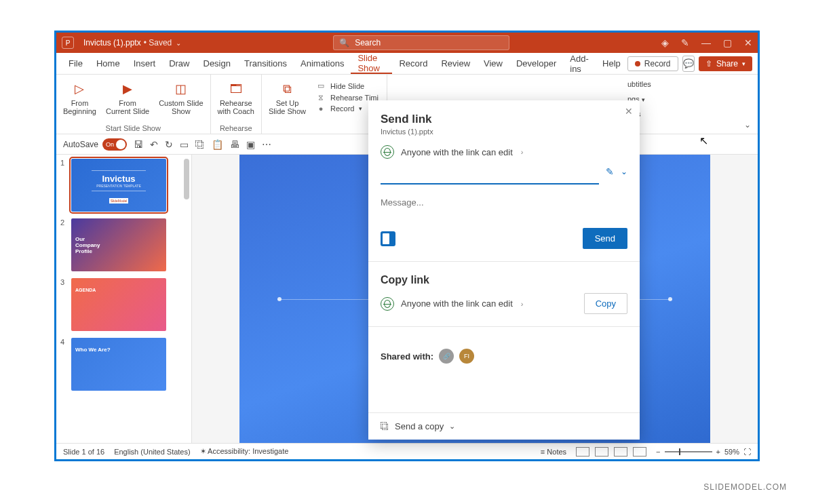 The width and height of the screenshot is (814, 504). What do you see at coordinates (504, 426) in the screenshot?
I see `send-a-copy-button: ⿻ Send a copy ⌄` at bounding box center [504, 426].